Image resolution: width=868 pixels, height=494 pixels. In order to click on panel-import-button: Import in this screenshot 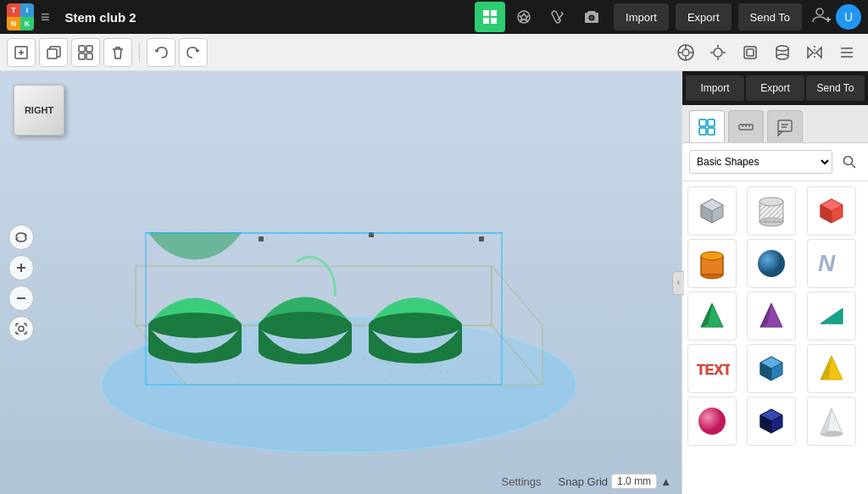, I will do `click(715, 88)`.